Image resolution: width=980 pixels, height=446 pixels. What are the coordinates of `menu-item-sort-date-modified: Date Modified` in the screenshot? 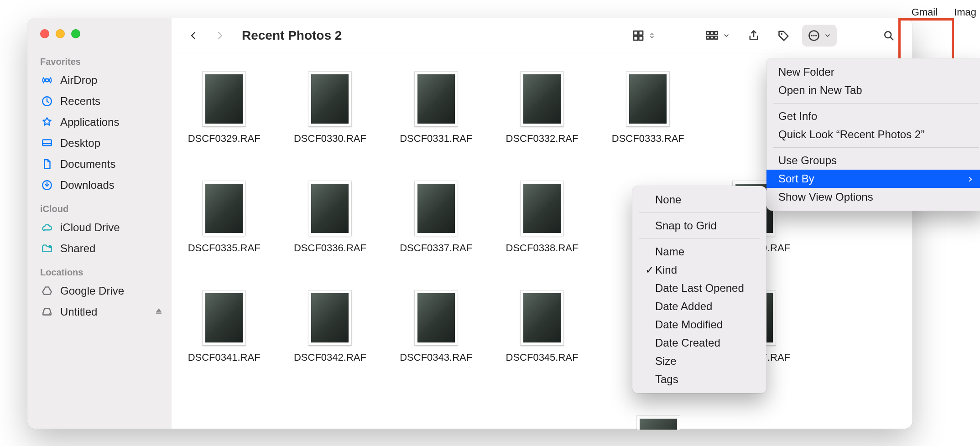 It's located at (699, 325).